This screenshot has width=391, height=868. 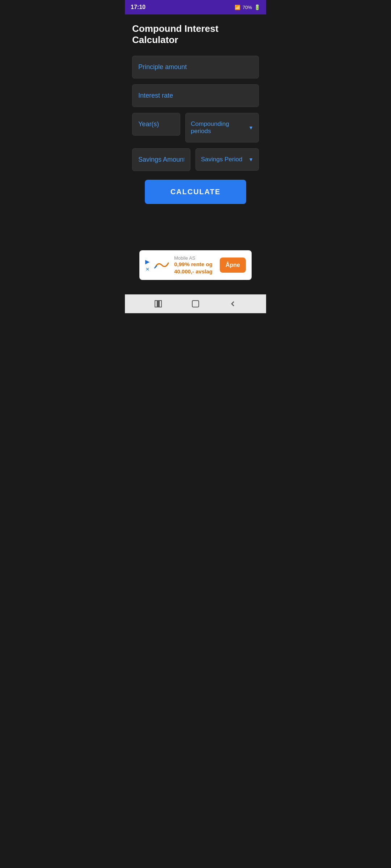 What do you see at coordinates (147, 265) in the screenshot?
I see `ad-icon-area: ▶ ✕` at bounding box center [147, 265].